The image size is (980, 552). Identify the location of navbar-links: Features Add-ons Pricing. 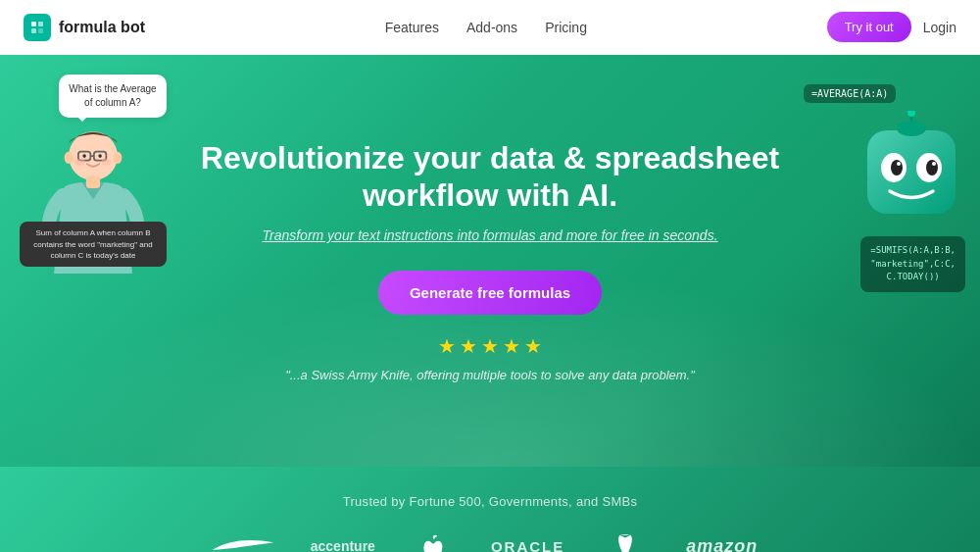
(486, 27).